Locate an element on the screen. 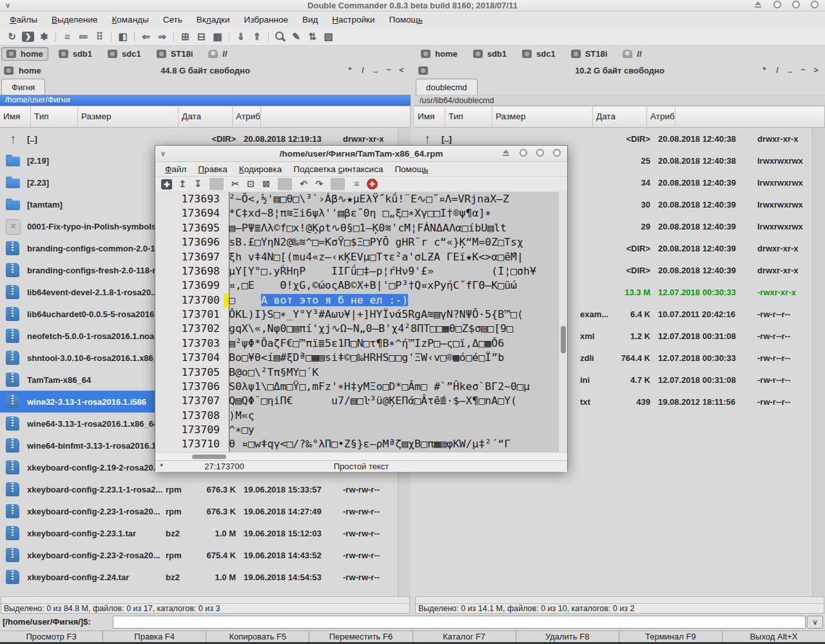 The width and height of the screenshot is (825, 644). editor-titlebar: ∨ /home/user/Фигня/TamTam-x86_64.rpm is located at coordinates (361, 153).